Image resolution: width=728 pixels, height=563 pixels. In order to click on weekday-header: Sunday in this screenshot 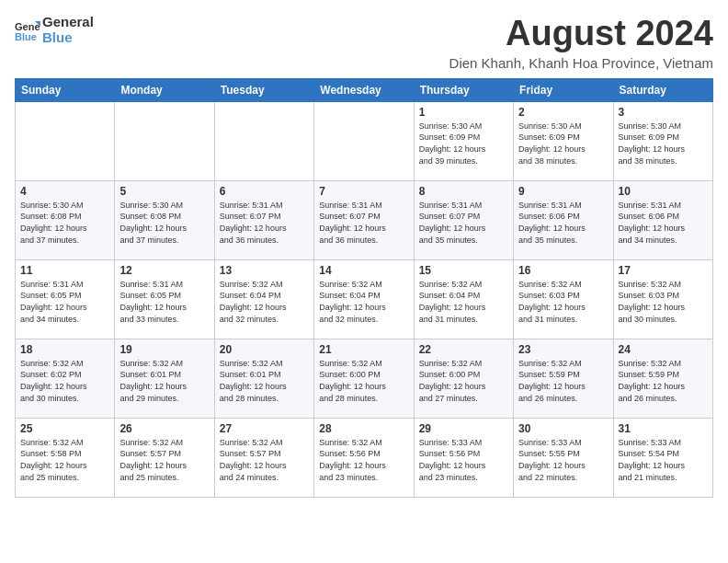, I will do `click(65, 90)`.